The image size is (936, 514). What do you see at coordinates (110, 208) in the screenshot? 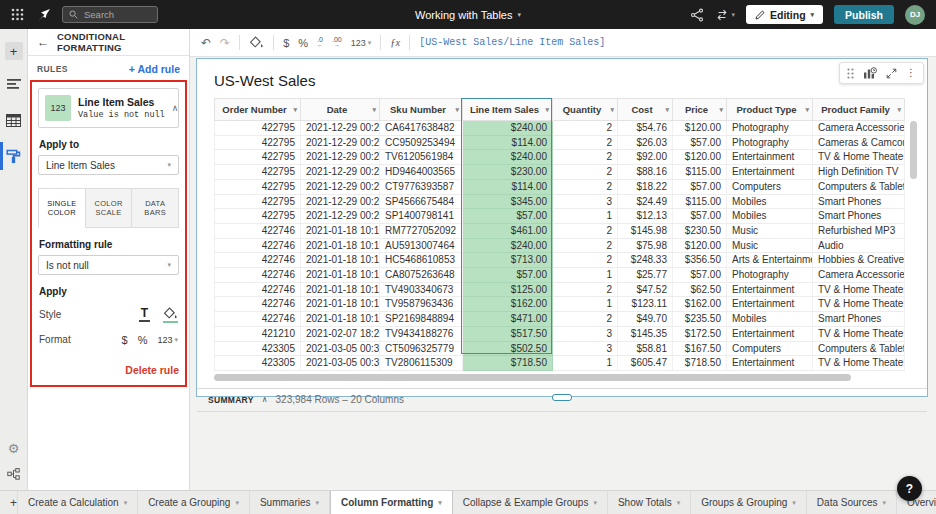
I see `mode-tab-color-scale: COLOR SCALE` at bounding box center [110, 208].